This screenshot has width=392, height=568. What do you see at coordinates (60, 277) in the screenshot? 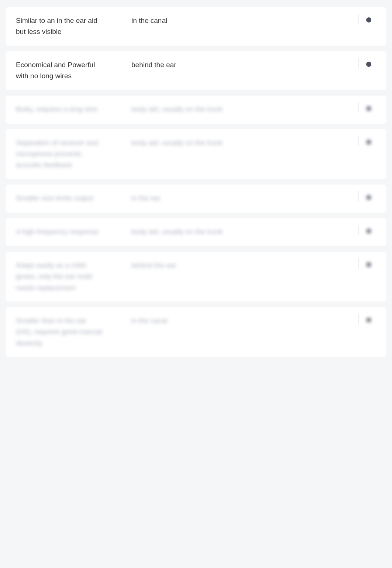
I see `card-description: Adapt easily as a child grows, only the …` at bounding box center [60, 277].